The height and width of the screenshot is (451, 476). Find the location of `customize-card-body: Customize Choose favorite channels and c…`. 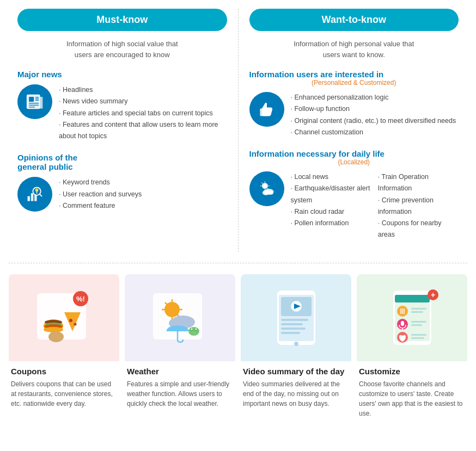

customize-card-body: Customize Choose favorite channels and c… is located at coordinates (412, 393).